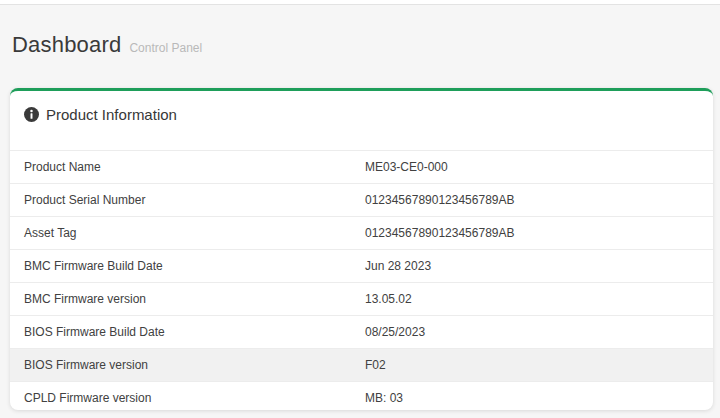 This screenshot has height=418, width=720. What do you see at coordinates (188, 233) in the screenshot?
I see `row-label: Asset Tag` at bounding box center [188, 233].